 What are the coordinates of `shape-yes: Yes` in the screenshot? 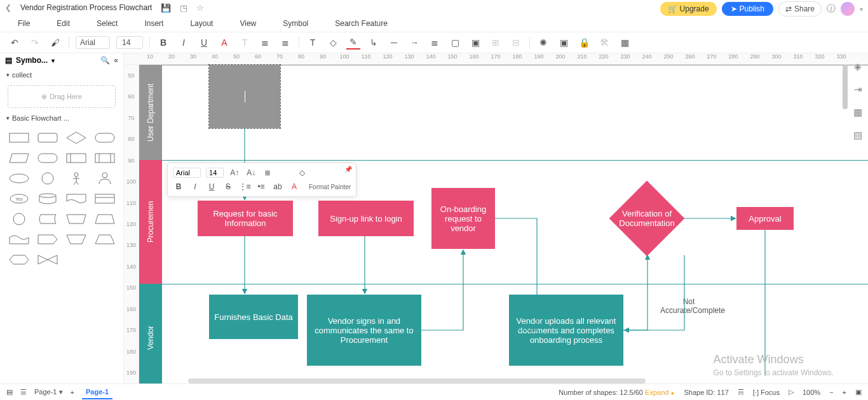 It's located at (19, 199).